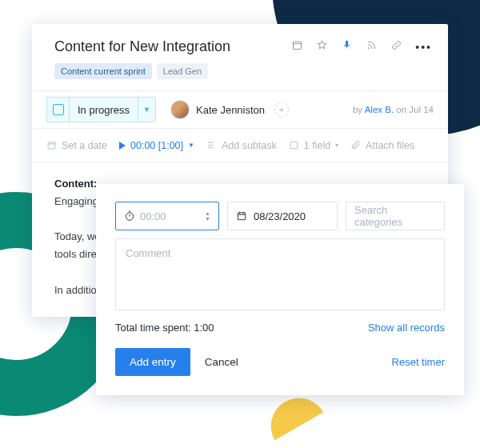 The width and height of the screenshot is (480, 448). What do you see at coordinates (240, 110) in the screenshot?
I see `status-row: In progress ▼ Kate Jenniston + by Alex B…` at bounding box center [240, 110].